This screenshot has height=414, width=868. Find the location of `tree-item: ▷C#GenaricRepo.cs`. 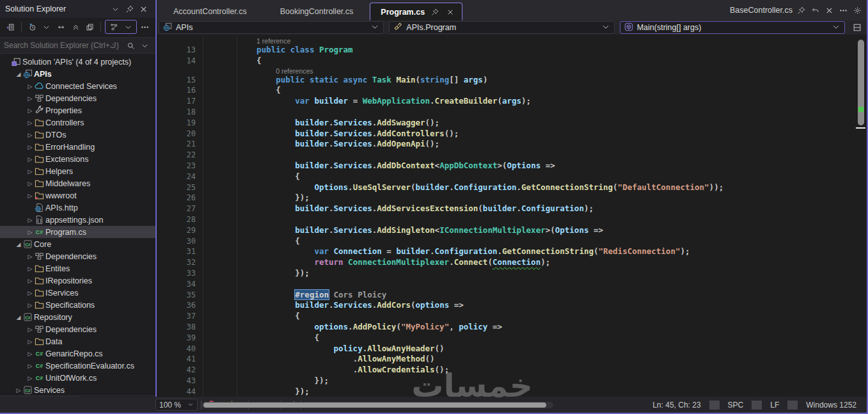

tree-item: ▷C#GenaricRepo.cs is located at coordinates (78, 353).